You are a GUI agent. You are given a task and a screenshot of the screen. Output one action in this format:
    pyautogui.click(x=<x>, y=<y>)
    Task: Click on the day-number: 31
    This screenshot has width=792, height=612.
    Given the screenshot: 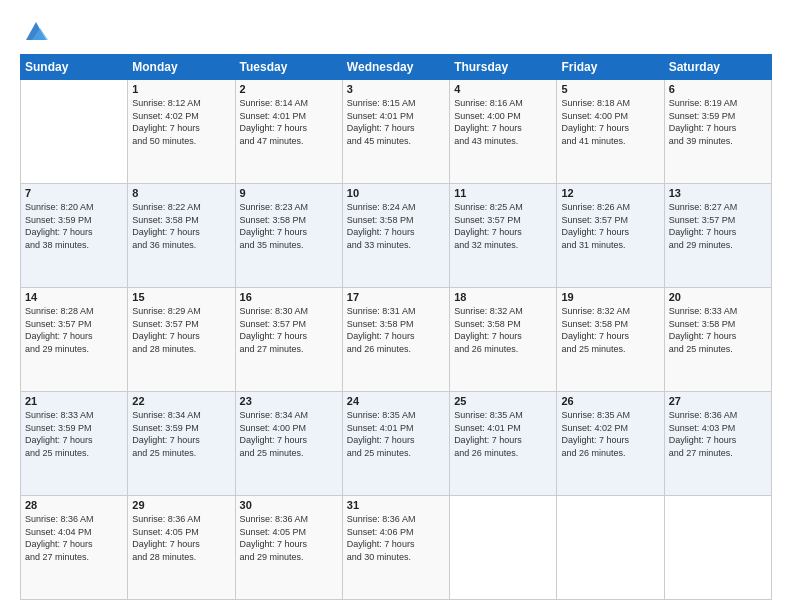 What is the action you would take?
    pyautogui.click(x=396, y=505)
    